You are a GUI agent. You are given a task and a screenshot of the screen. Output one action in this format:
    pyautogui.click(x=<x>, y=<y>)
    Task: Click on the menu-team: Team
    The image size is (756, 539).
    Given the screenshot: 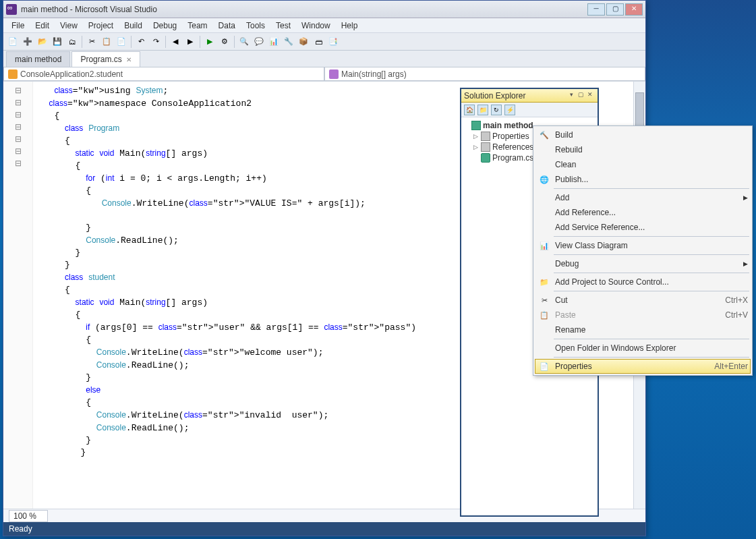 What is the action you would take?
    pyautogui.click(x=197, y=26)
    